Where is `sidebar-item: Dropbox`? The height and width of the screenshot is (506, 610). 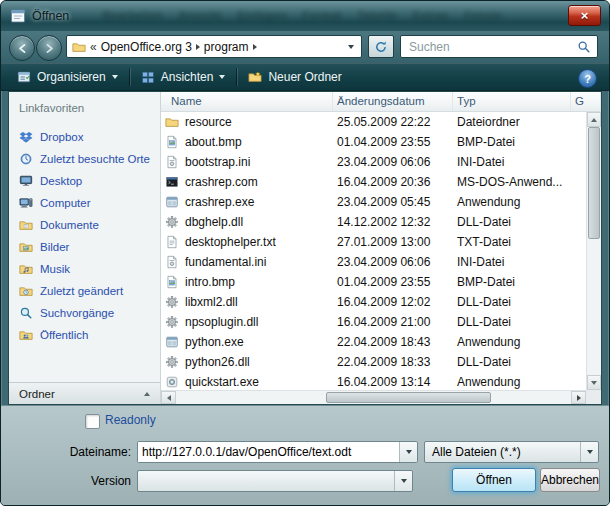 sidebar-item: Dropbox is located at coordinates (84, 137).